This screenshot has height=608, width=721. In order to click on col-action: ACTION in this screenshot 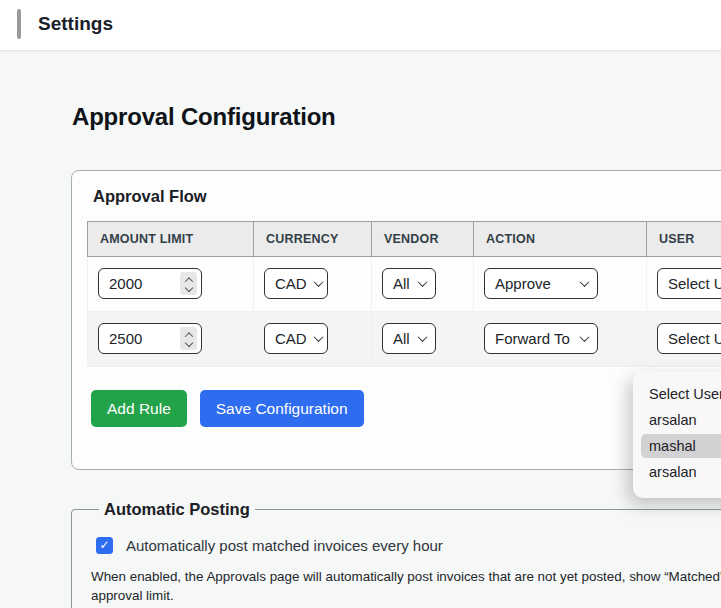, I will do `click(560, 240)`.